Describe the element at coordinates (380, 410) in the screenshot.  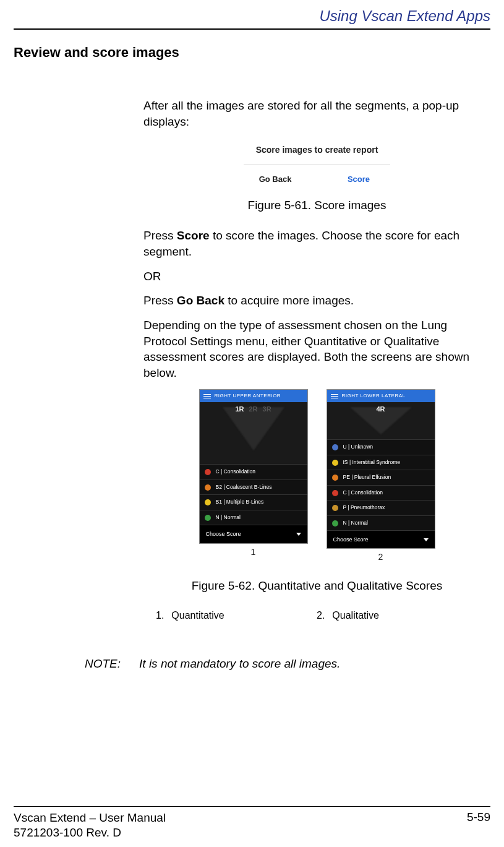
I see `segment-labels: 4R` at that location.